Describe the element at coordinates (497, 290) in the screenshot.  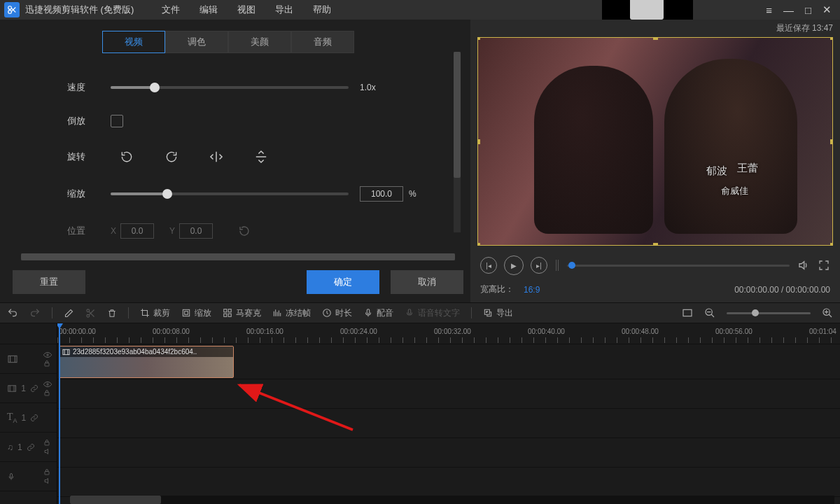
I see `aspect-label: 宽高比：` at that location.